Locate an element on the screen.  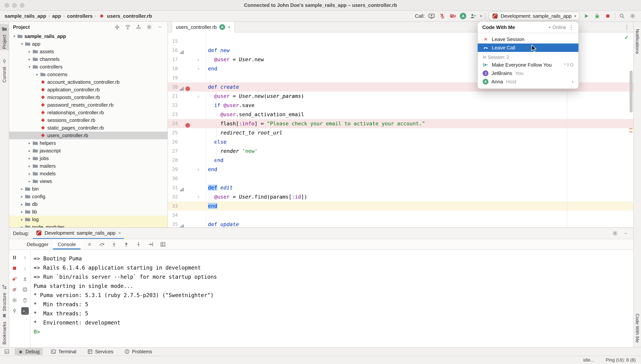
code-line-21: 21∧ @user = User.new(user_params) is located at coordinates (400, 96).